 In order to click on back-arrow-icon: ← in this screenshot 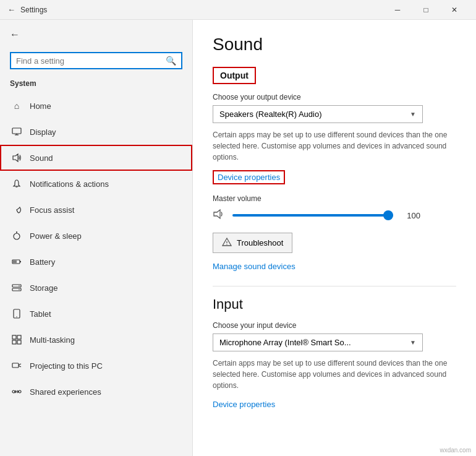, I will do `click(15, 35)`.